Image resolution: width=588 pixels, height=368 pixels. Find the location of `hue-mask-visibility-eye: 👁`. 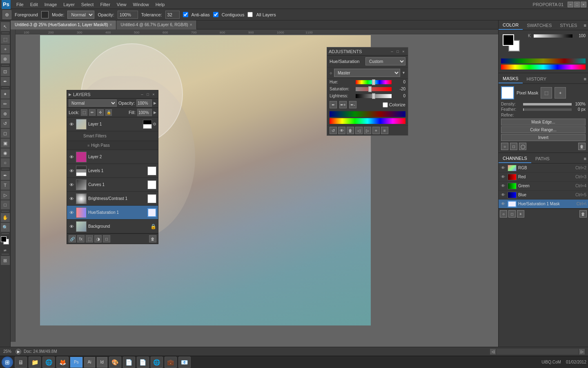

hue-mask-visibility-eye: 👁 is located at coordinates (503, 204).